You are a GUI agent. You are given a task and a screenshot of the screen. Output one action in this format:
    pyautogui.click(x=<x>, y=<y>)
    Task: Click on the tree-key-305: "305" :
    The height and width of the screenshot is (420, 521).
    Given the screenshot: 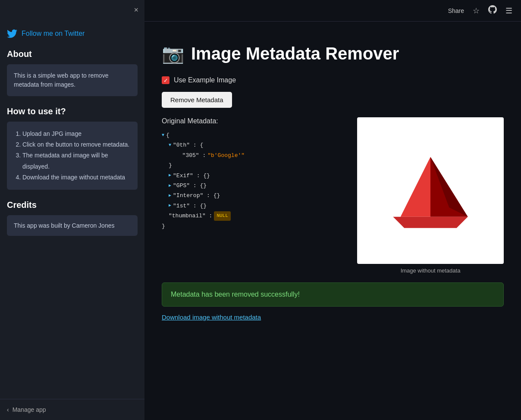 What is the action you would take?
    pyautogui.click(x=191, y=155)
    